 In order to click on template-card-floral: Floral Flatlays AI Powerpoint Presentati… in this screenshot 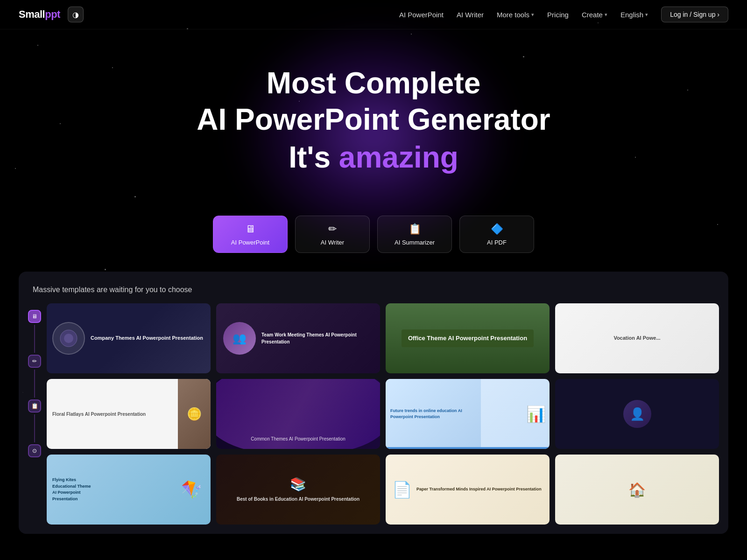, I will do `click(129, 414)`.